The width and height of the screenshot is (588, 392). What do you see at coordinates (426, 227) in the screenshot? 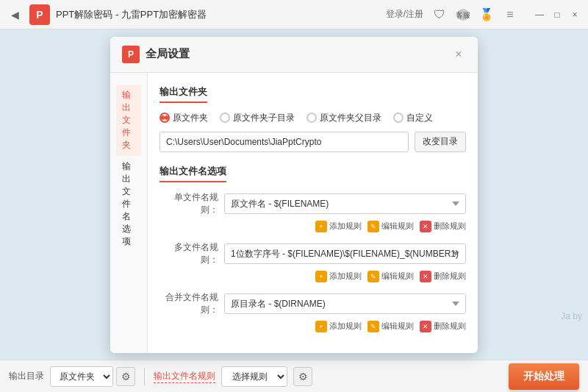
I see `delete-icon: ✕` at bounding box center [426, 227].